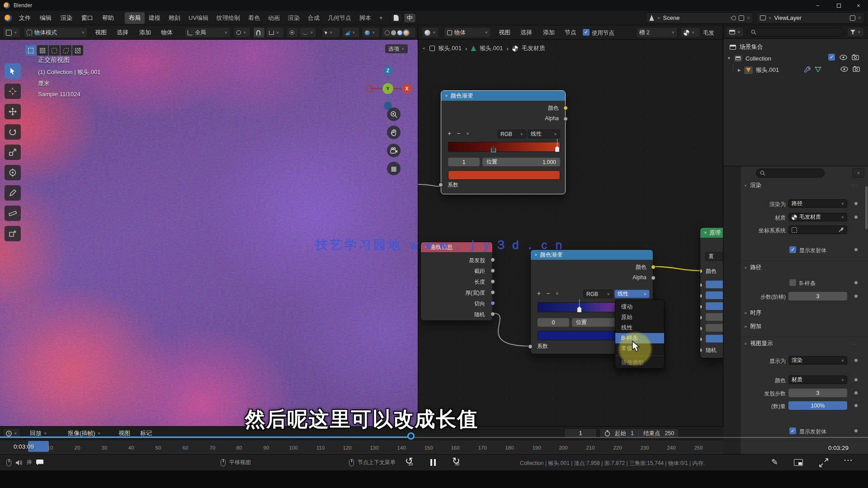 The width and height of the screenshot is (868, 488). What do you see at coordinates (749, 18) in the screenshot?
I see `unlink-icon: ×` at bounding box center [749, 18].